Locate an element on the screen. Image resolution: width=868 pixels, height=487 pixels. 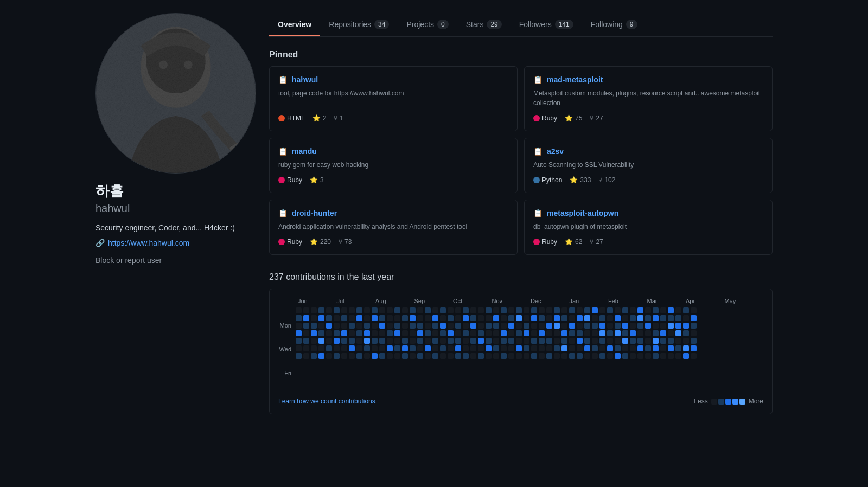
legend-less-label: Less is located at coordinates (701, 401).